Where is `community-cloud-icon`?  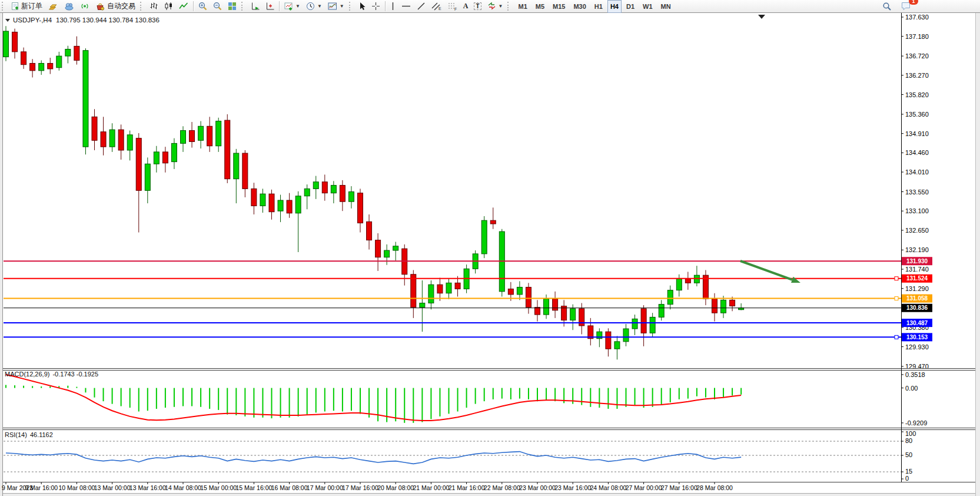
community-cloud-icon is located at coordinates (69, 6).